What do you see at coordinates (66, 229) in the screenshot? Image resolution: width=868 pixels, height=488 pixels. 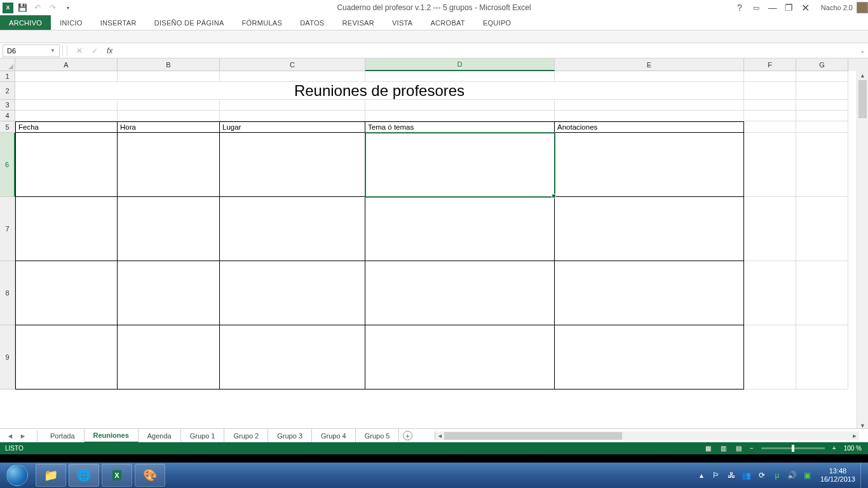 I see `cell-a7` at bounding box center [66, 229].